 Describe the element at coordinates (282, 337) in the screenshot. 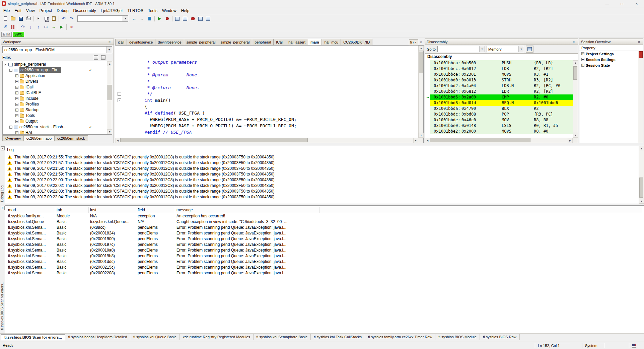

I see `bottom-pane-tab: ti.sysbios.knl.Semaphore Basic` at that location.